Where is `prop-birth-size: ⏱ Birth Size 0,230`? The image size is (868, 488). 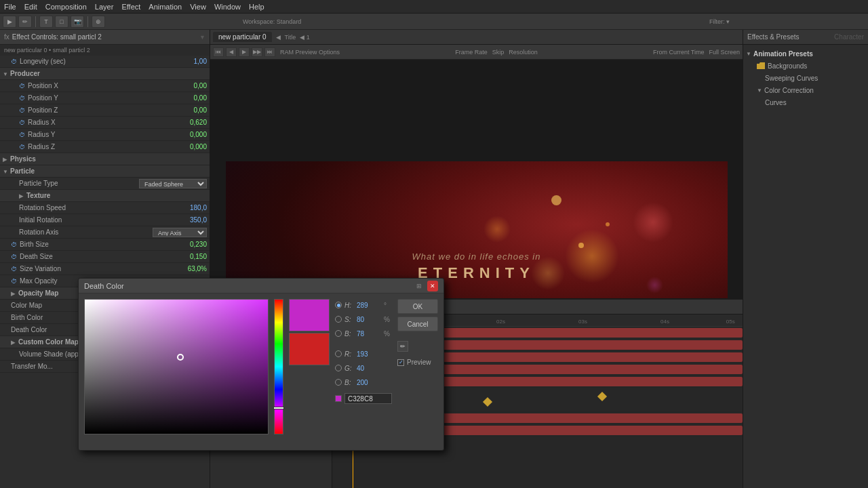
prop-birth-size: ⏱ Birth Size 0,230 is located at coordinates (104, 245).